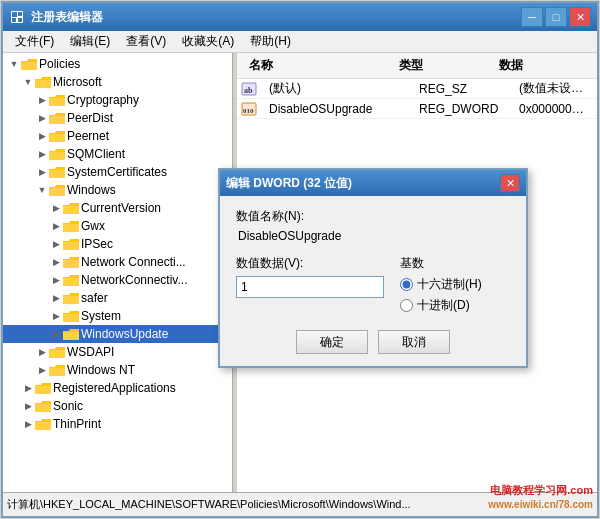 This screenshot has width=600, height=519. I want to click on tree-item-currentversion: ▶ CurrentVersion, so click(118, 208).